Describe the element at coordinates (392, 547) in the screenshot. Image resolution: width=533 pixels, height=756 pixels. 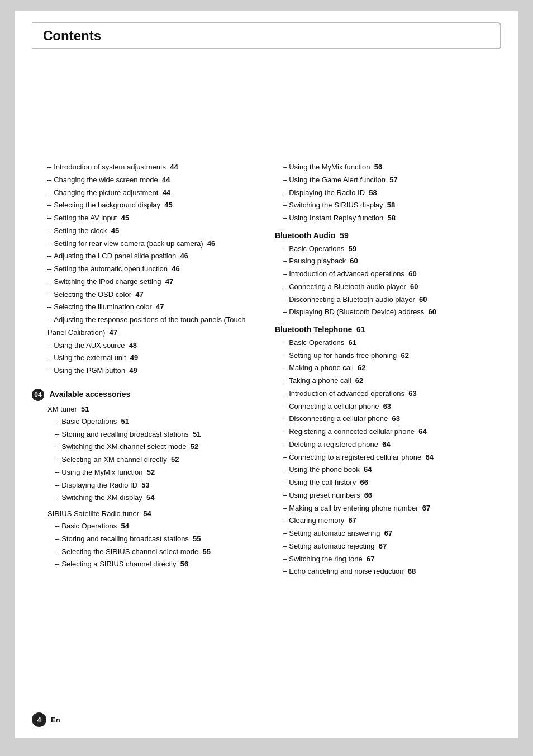
I see `list-item: –Setting automatic rejecting 67` at that location.